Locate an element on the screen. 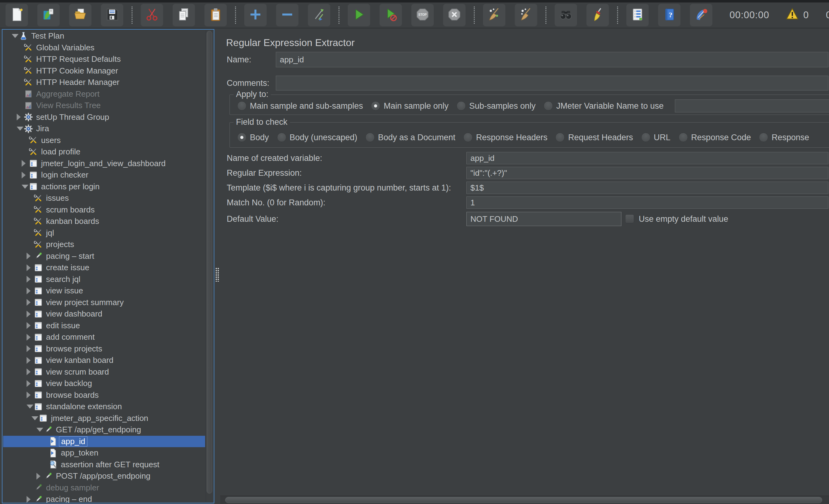 The image size is (829, 504). apply-to-option-main-sample-and-sub-samples: Main sample and sub-samples is located at coordinates (300, 106).